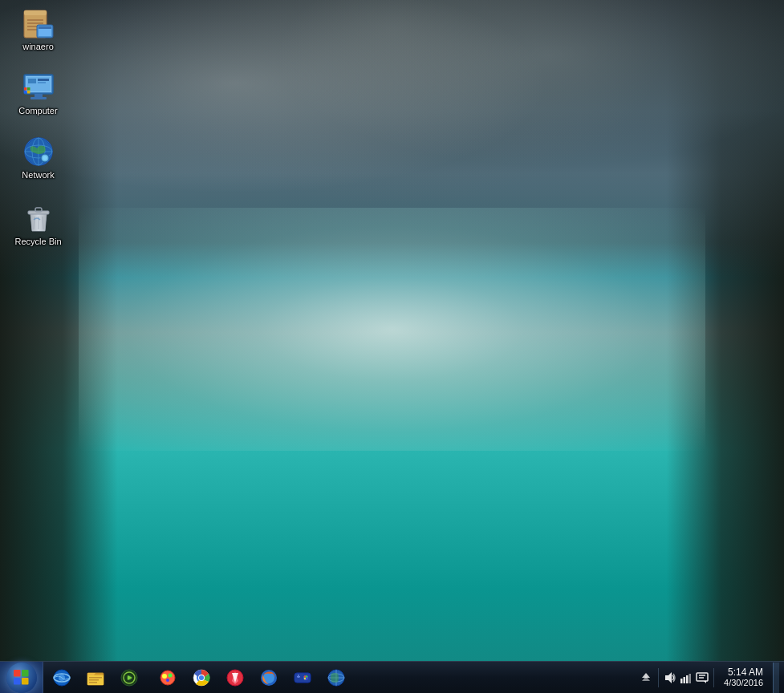 This screenshot has height=693, width=784. I want to click on taskbar-firefox-button, so click(269, 678).